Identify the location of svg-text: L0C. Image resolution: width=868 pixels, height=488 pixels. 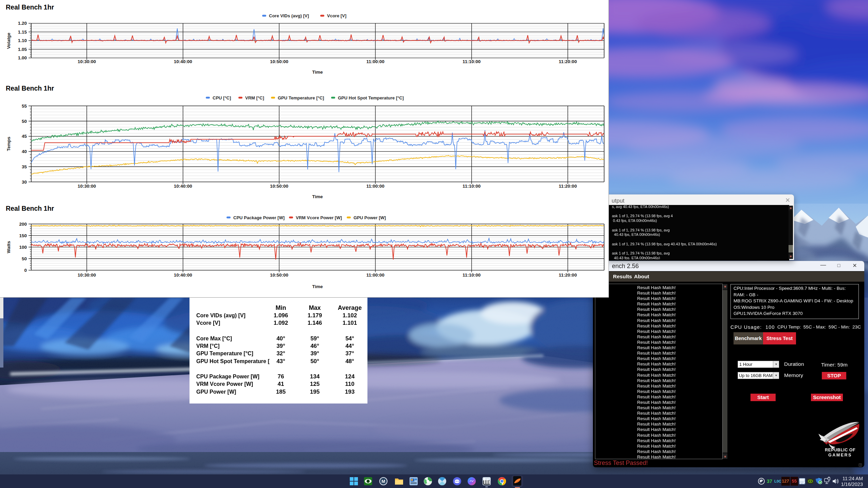
(778, 481).